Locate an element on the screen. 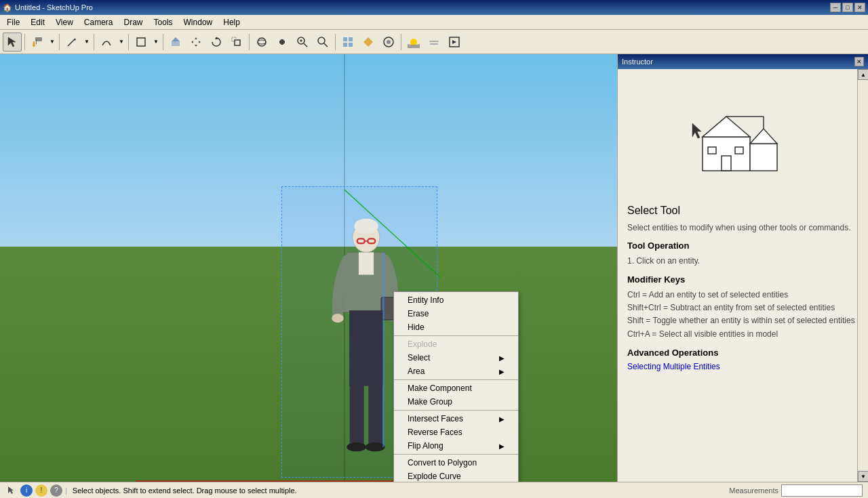  zoom-tool-button is located at coordinates (302, 42).